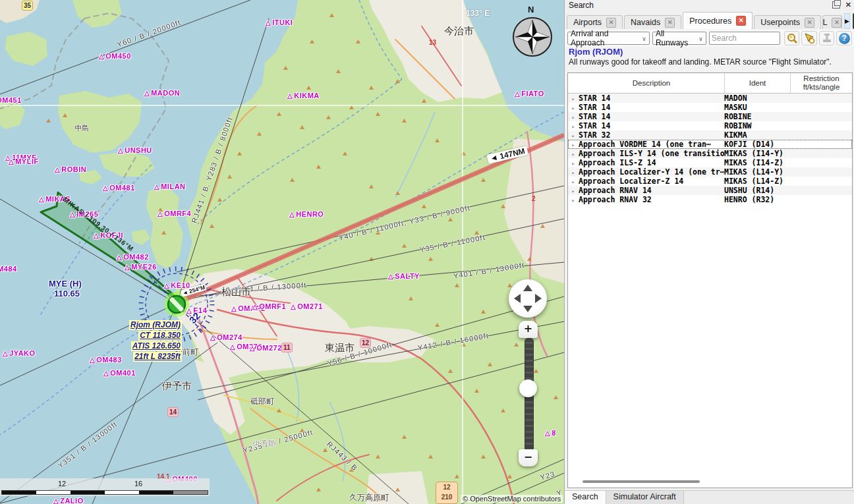  What do you see at coordinates (710, 200) in the screenshot?
I see `procedure-row: Approach RNAV 32 HENRO (R32)` at bounding box center [710, 200].